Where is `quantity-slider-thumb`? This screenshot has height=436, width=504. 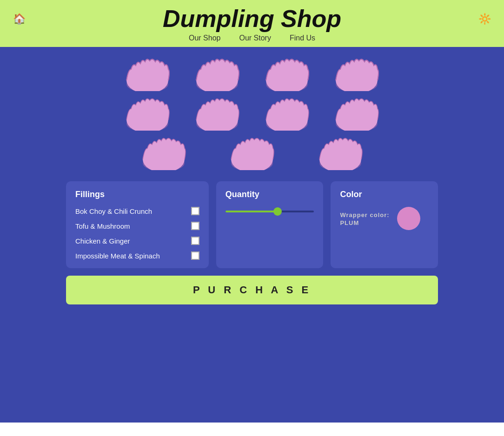 quantity-slider-thumb is located at coordinates (278, 211).